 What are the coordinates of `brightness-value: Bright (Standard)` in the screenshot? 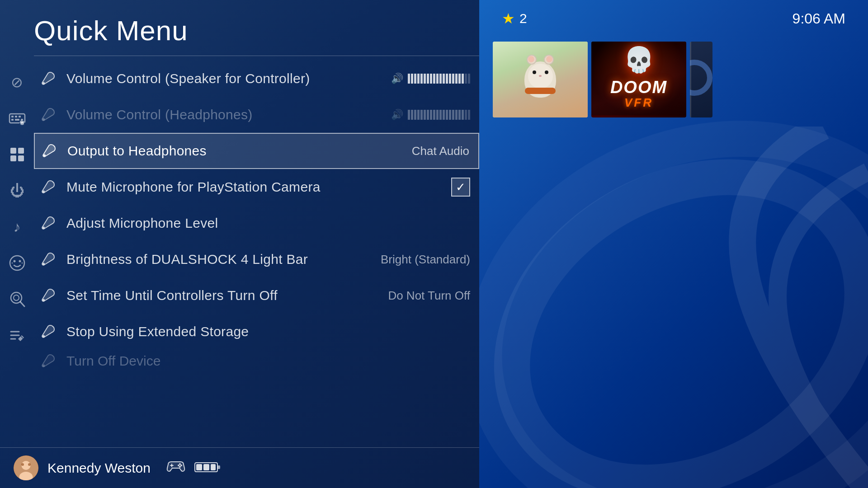 It's located at (425, 259).